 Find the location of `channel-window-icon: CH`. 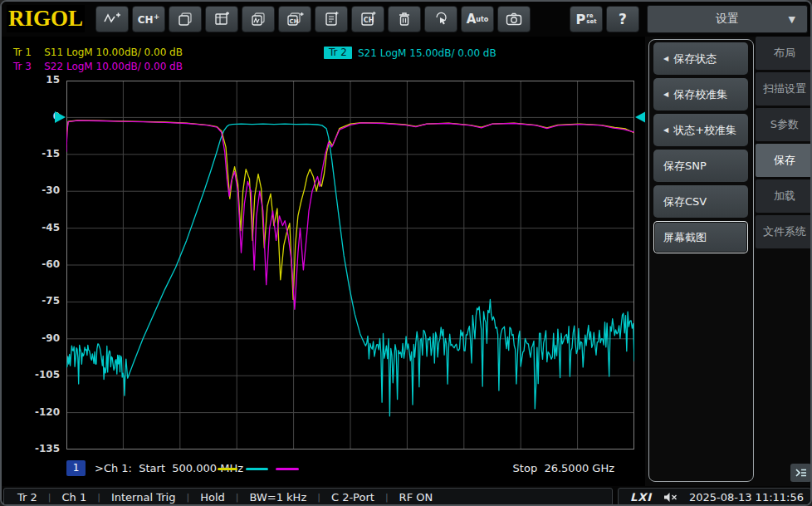

channel-window-icon: CH is located at coordinates (295, 19).